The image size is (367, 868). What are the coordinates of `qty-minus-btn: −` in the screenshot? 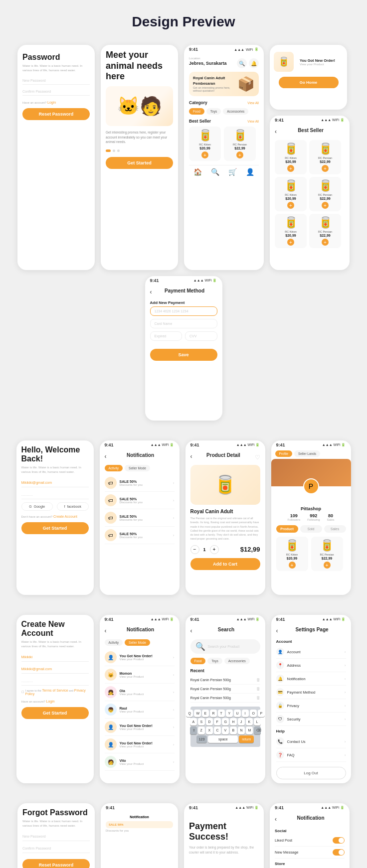 It's located at (195, 550).